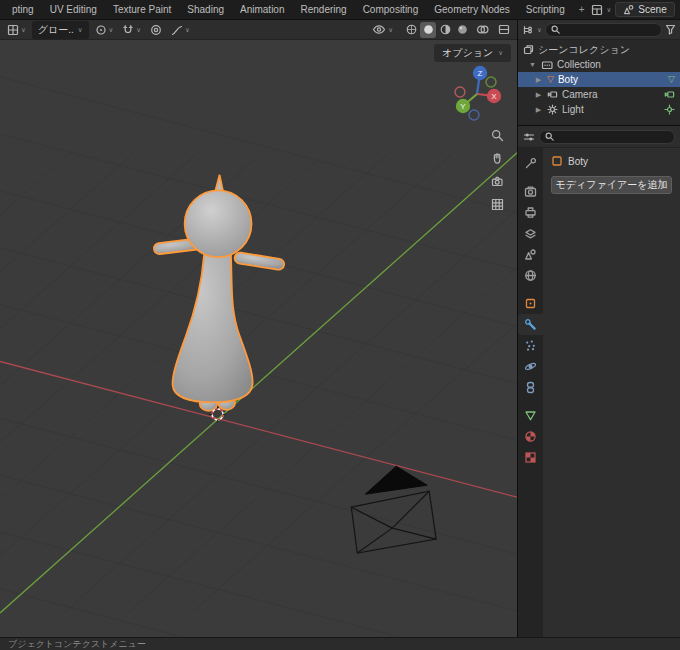 This screenshot has width=680, height=650. What do you see at coordinates (494, 96) in the screenshot?
I see `axis-x-label: X` at bounding box center [494, 96].